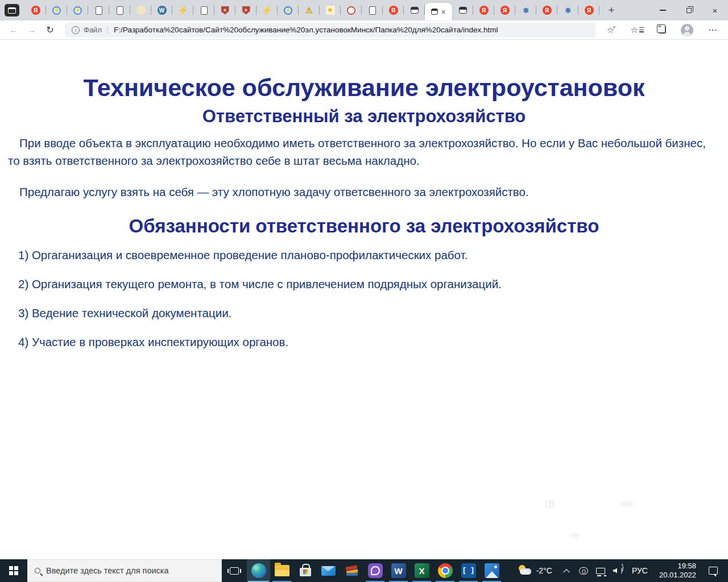 The image size is (728, 582). Describe the element at coordinates (375, 571) in the screenshot. I see `taskbar-apps` at that location.